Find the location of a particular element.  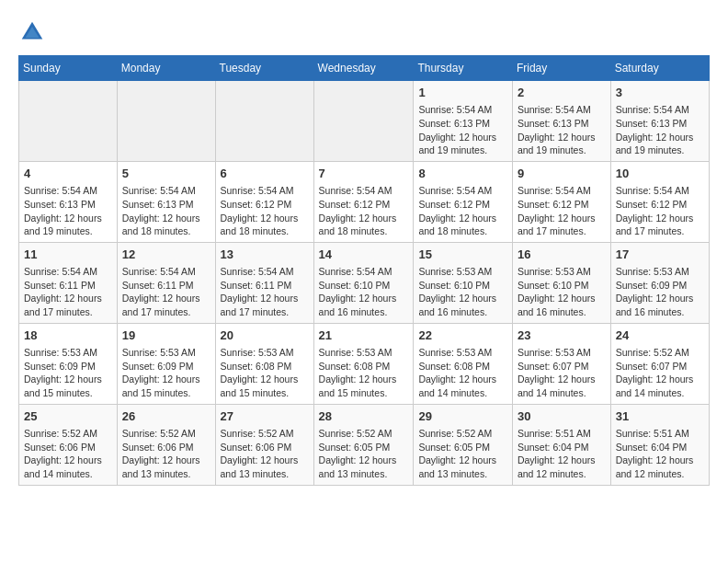

day-number: 2 is located at coordinates (562, 93).